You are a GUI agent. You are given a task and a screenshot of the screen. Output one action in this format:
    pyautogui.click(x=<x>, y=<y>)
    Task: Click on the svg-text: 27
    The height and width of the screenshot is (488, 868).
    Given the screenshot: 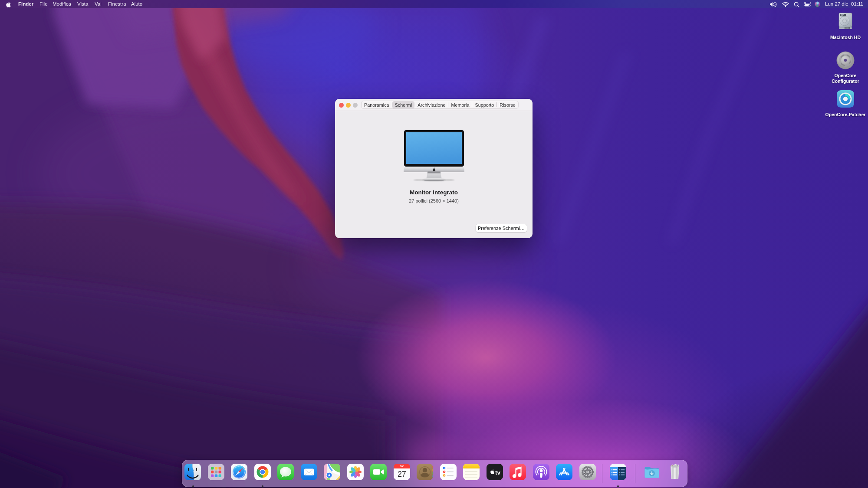 What is the action you would take?
    pyautogui.click(x=402, y=474)
    